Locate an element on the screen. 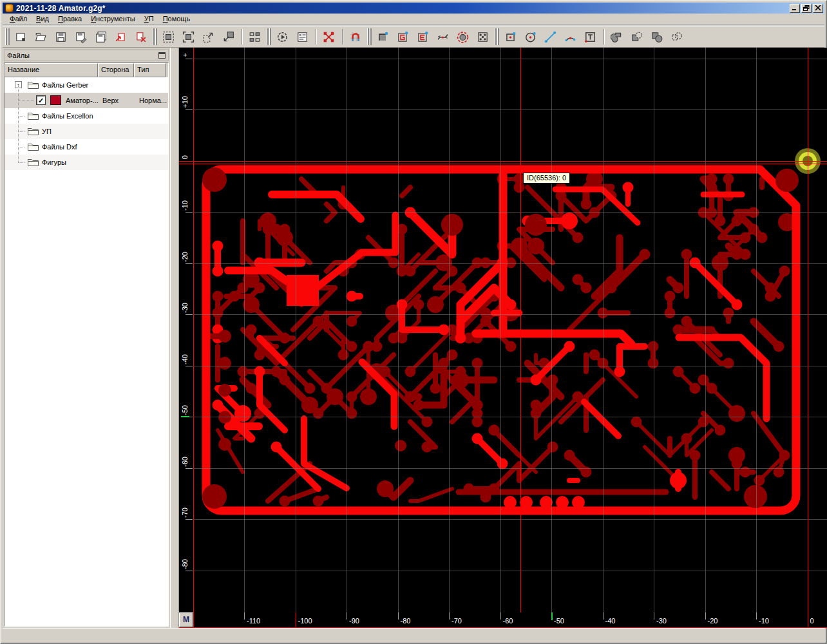 This screenshot has height=644, width=827. close-button is located at coordinates (818, 8).